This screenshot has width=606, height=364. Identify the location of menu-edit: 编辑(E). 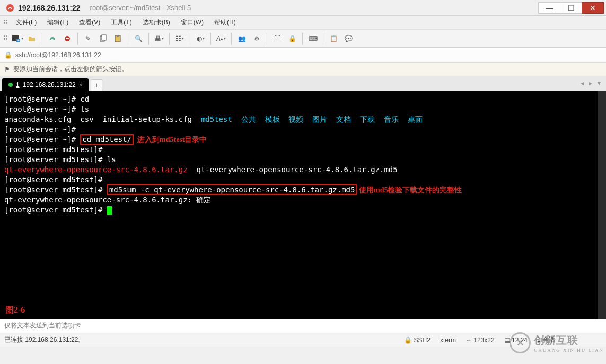
(58, 22).